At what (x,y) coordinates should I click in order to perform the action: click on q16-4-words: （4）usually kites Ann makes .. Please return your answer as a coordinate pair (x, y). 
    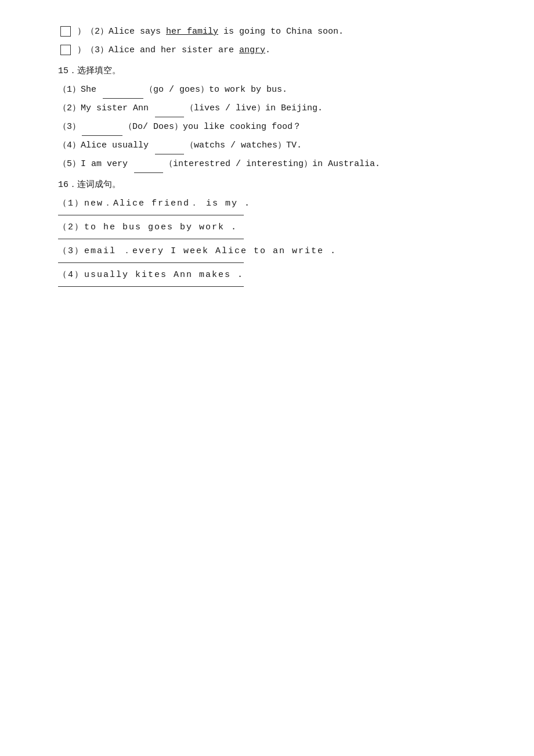
    Looking at the image, I should click on (273, 275).